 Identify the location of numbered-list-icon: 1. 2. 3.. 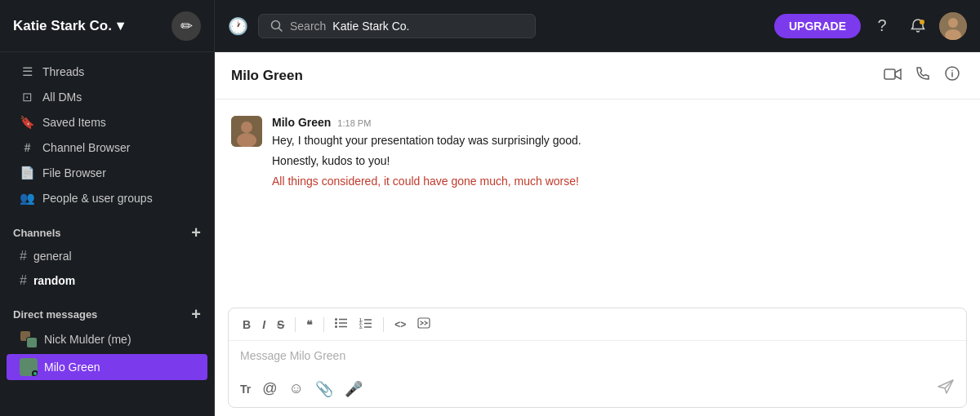
(366, 323).